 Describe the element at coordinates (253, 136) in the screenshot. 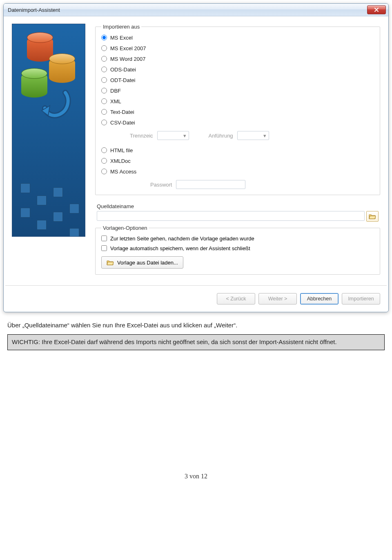

I see `quote-combo: ▾` at that location.